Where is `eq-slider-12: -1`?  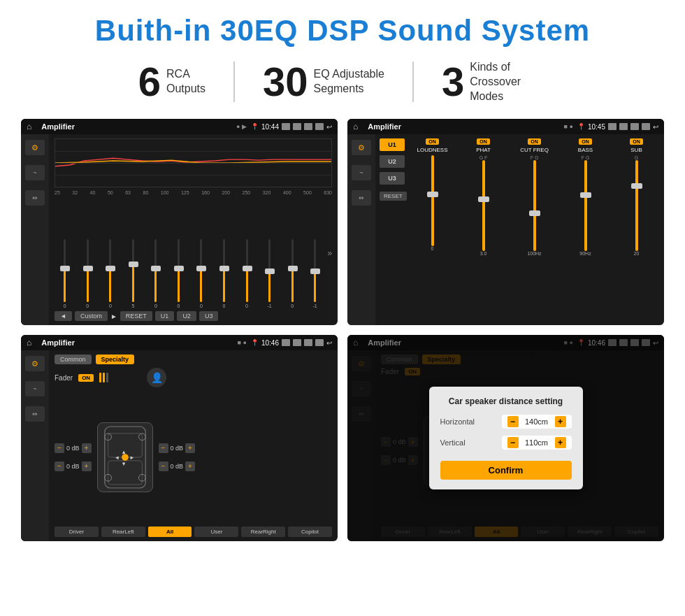 eq-slider-12: -1 is located at coordinates (315, 274).